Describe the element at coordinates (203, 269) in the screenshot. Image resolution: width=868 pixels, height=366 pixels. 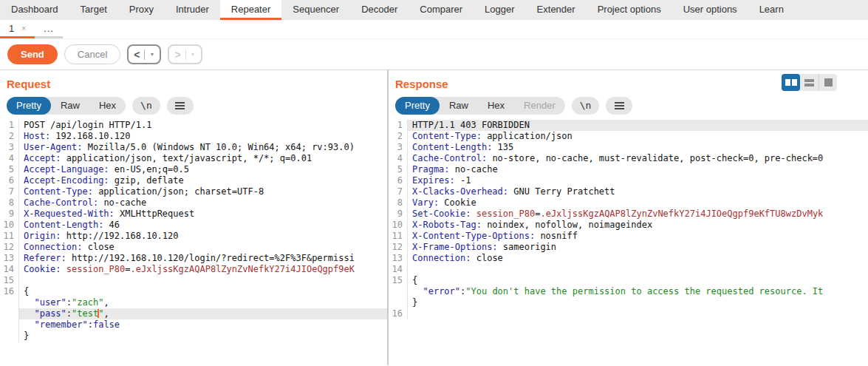
I see `line-text: Cookie: session_P80=.eJxljssKgzAQAP8lZyn…` at that location.